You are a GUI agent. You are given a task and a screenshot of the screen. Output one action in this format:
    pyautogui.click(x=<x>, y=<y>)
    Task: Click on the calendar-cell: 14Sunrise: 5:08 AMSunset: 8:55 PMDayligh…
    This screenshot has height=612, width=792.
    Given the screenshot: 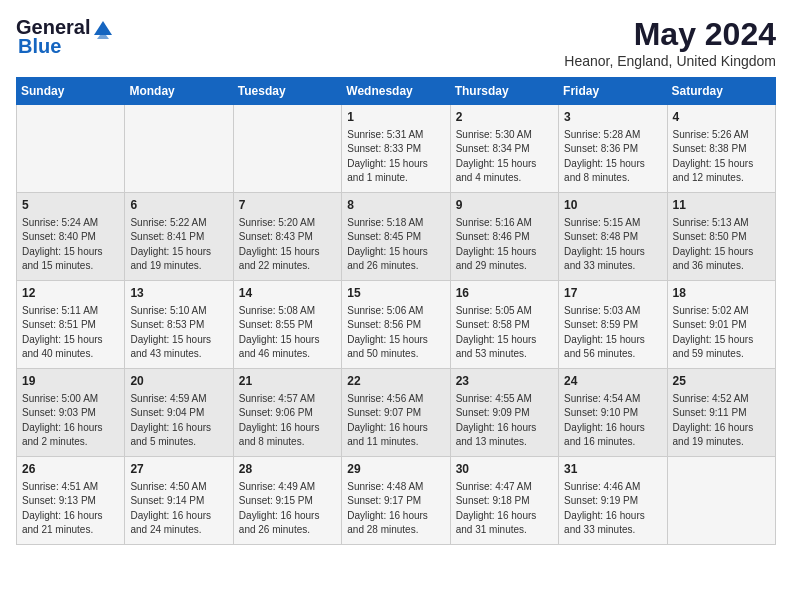 What is the action you would take?
    pyautogui.click(x=287, y=325)
    